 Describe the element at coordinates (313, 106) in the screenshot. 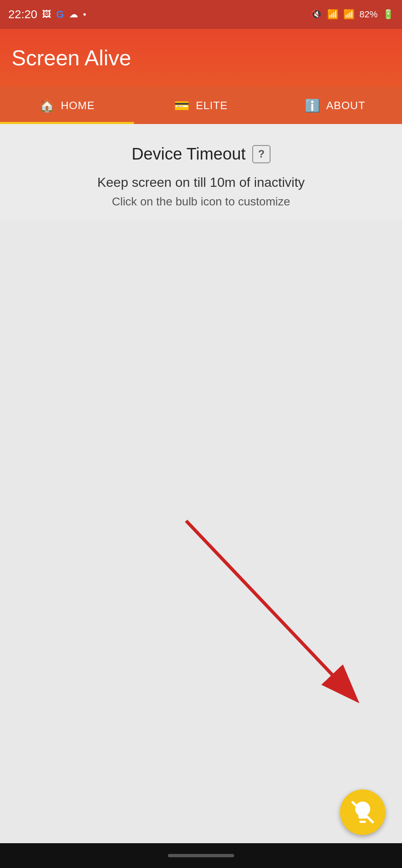

I see `info-icon: ℹ️` at that location.